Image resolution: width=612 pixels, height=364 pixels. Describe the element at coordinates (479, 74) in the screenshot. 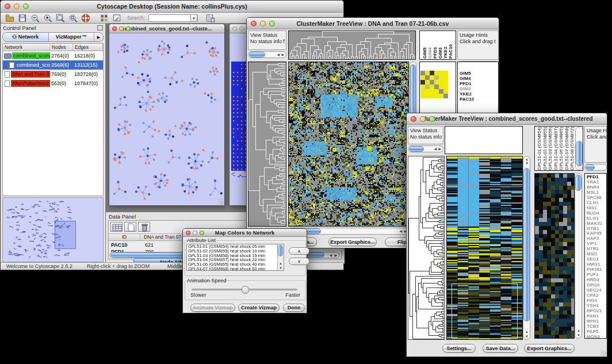

I see `tva-row-label: GIM5` at that location.